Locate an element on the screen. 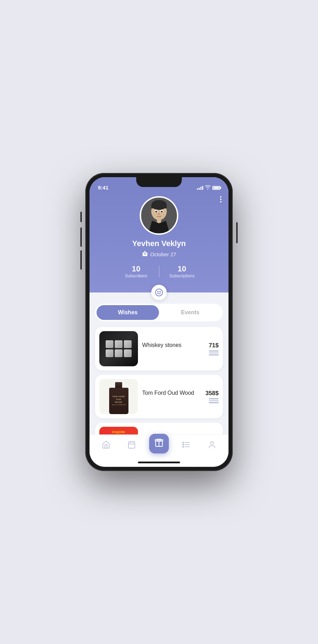 Image resolution: width=318 pixels, height=644 pixels. wish-menu-tomford is located at coordinates (214, 401).